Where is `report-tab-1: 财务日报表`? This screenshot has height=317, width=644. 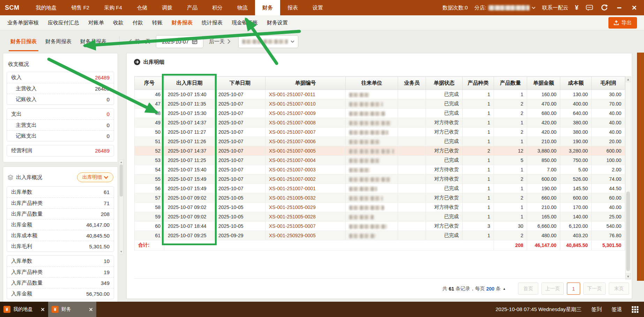 report-tab-1: 财务日报表 is located at coordinates (24, 42).